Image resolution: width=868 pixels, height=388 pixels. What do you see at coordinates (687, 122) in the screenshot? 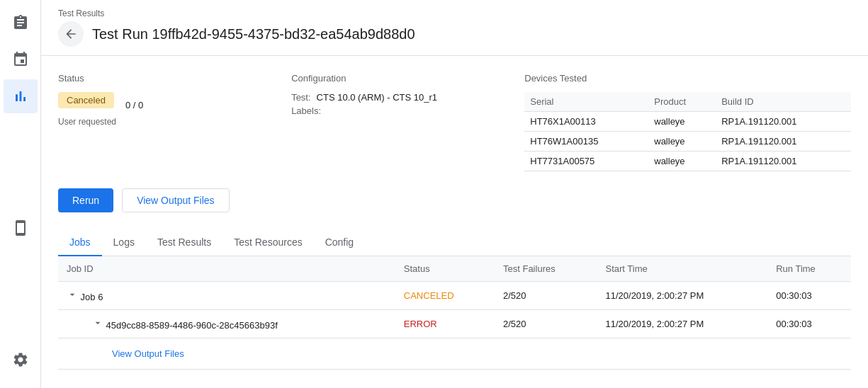
I see `device-row: HT76X1A00113 walleye RP1A.191120.001` at bounding box center [687, 122].